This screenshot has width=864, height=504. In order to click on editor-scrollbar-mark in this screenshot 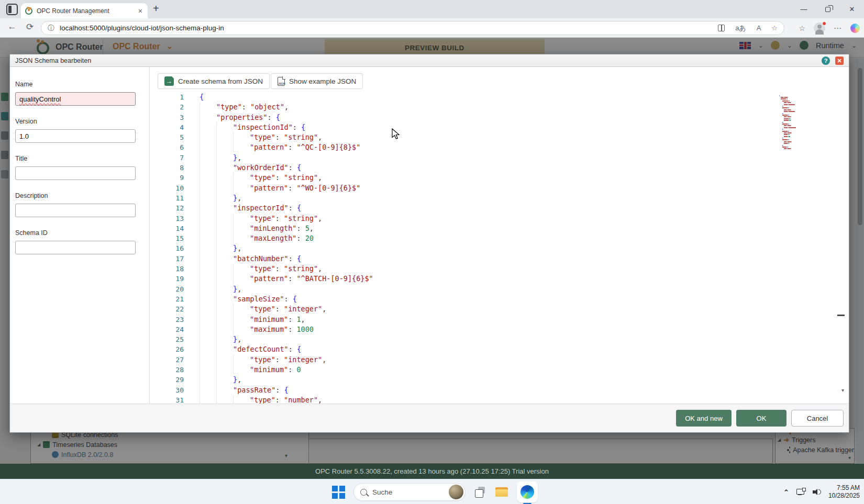, I will do `click(841, 315)`.